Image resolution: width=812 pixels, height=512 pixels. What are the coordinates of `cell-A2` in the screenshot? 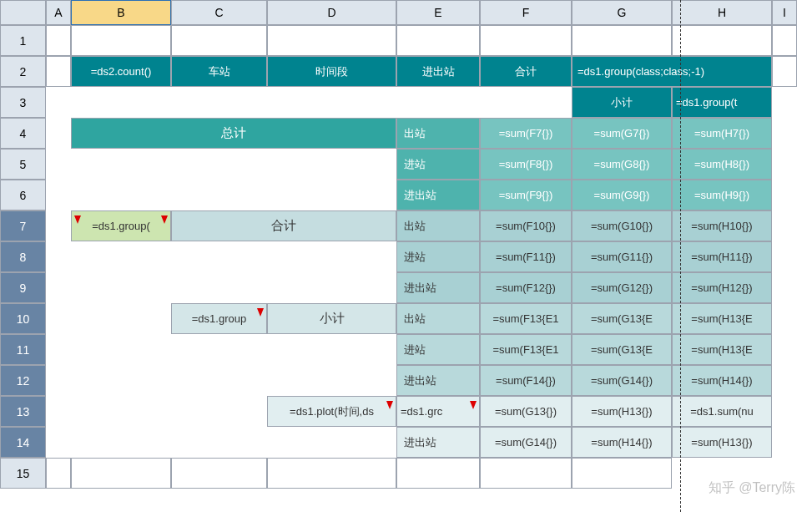 It's located at (58, 72).